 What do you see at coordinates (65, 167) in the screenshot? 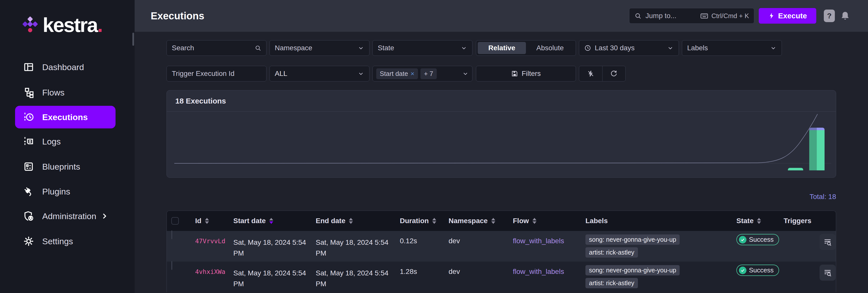
I see `sidebar-item-blueprints: Blueprints` at bounding box center [65, 167].